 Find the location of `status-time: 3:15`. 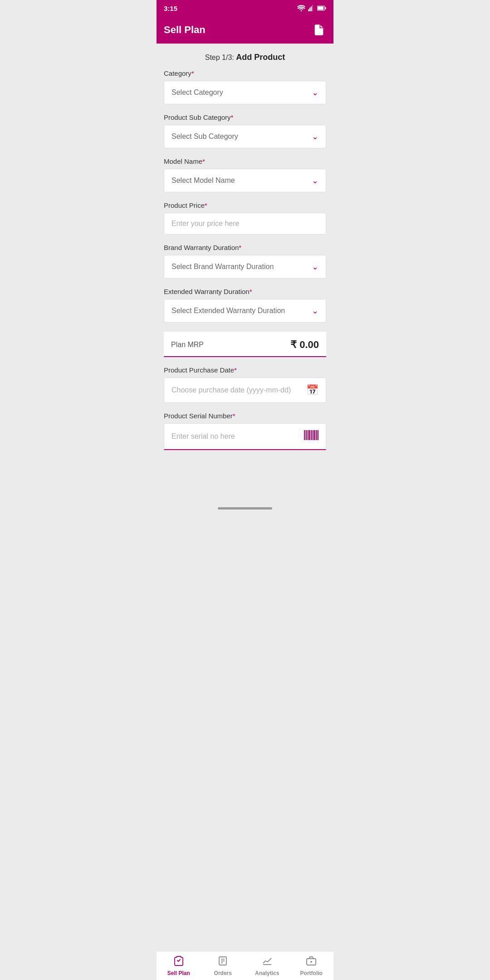

status-time: 3:15 is located at coordinates (171, 8).